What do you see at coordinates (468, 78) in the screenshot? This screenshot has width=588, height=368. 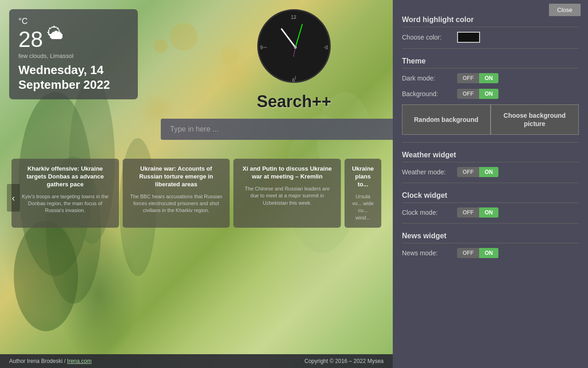 I see `dark-mode-off: OFF` at bounding box center [468, 78].